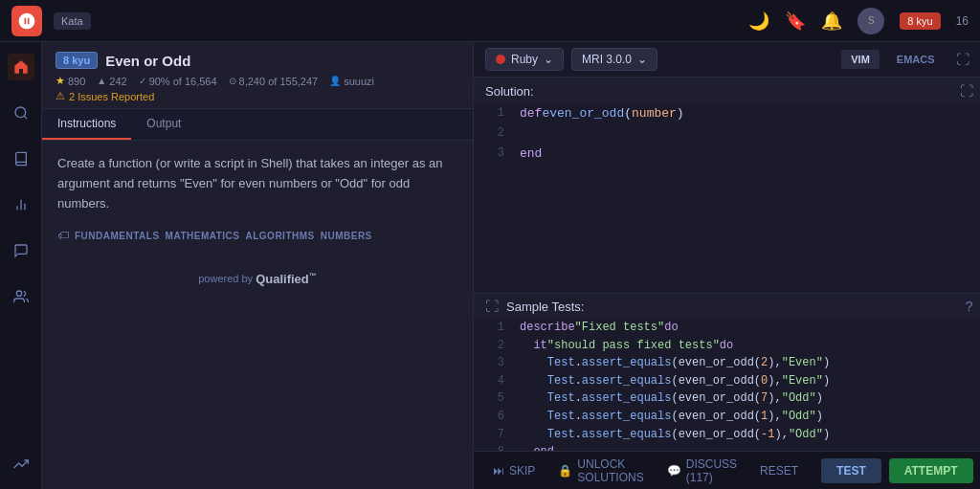  Describe the element at coordinates (164, 124) in the screenshot. I see `tab-output: Output` at that location.